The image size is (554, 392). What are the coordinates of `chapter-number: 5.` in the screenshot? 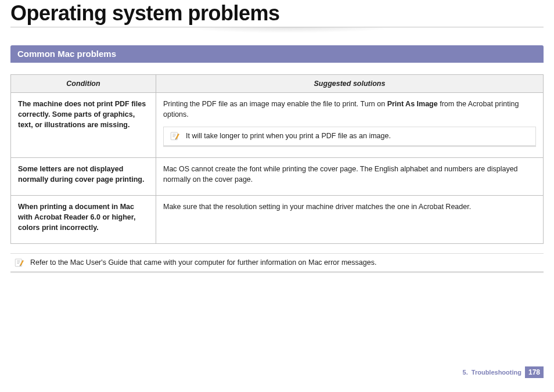 It's located at (466, 372).